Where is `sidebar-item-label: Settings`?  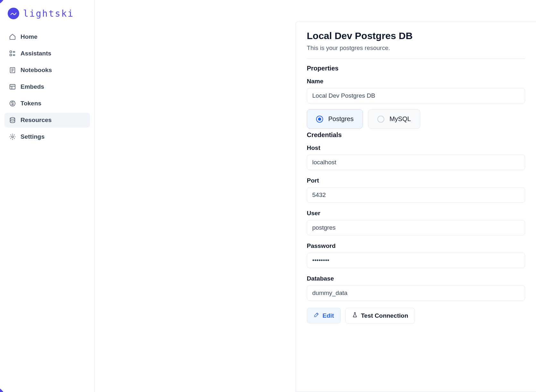 sidebar-item-label: Settings is located at coordinates (33, 137).